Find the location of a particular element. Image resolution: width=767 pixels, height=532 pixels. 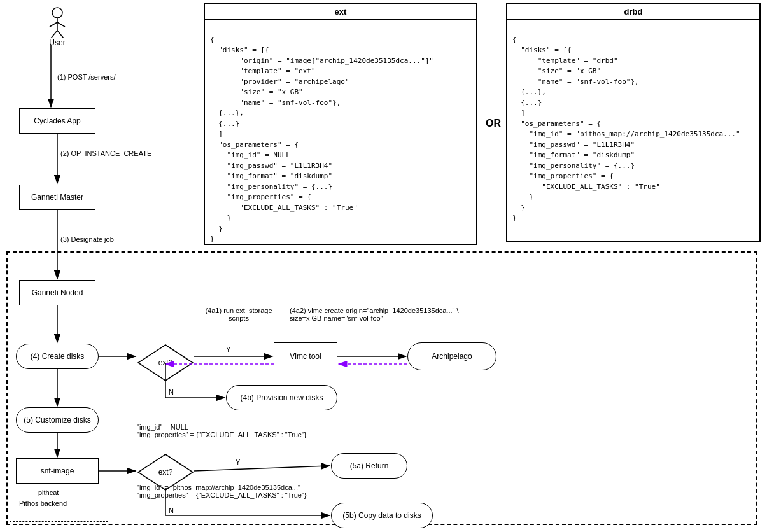

customize-disks-label: (5) Customize disks is located at coordinates (57, 420).